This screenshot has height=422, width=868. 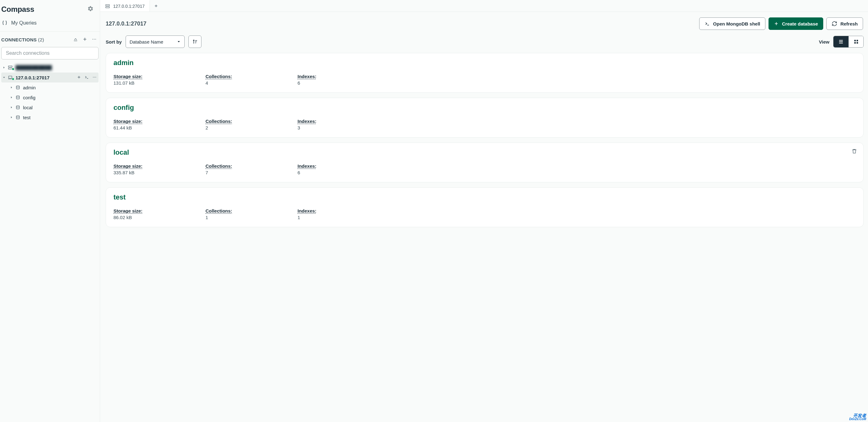 I want to click on view-label: View, so click(x=824, y=42).